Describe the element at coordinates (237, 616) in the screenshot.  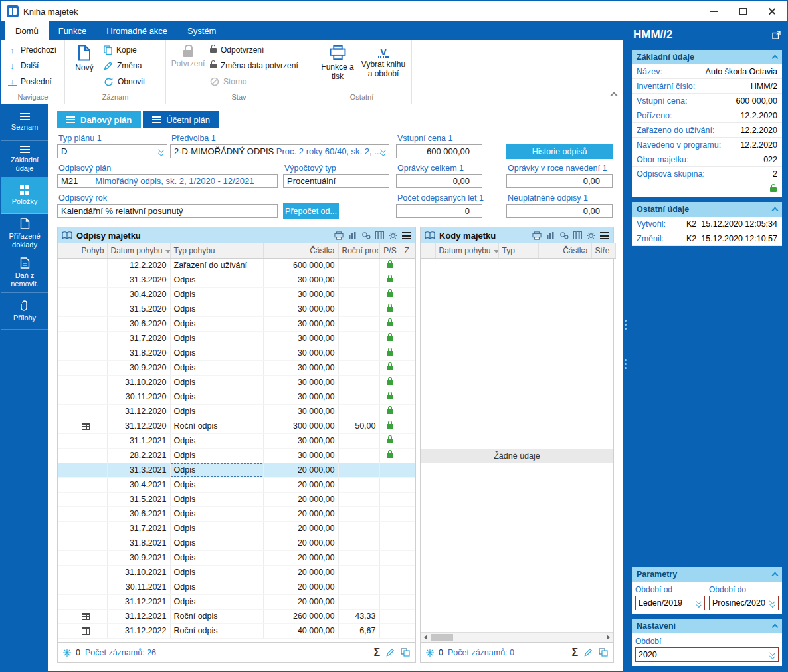
I see `odpisy-table-row: 31.12.2021Roční odpis260 000,0043,33` at that location.